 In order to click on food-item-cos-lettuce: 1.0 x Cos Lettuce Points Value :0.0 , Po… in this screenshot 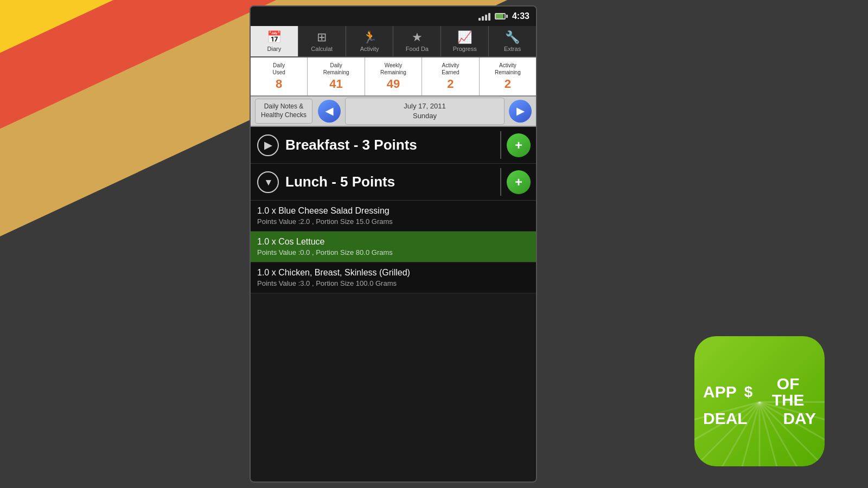, I will do `click(393, 247)`.